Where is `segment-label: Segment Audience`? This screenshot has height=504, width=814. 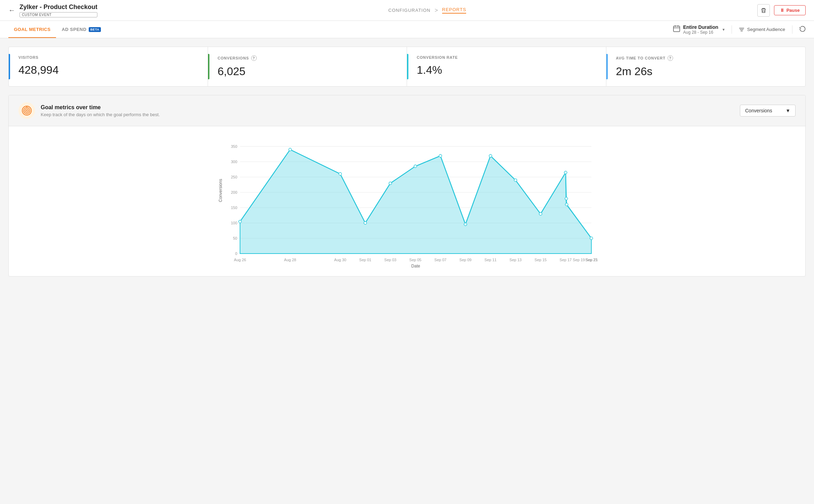 segment-label: Segment Audience is located at coordinates (766, 29).